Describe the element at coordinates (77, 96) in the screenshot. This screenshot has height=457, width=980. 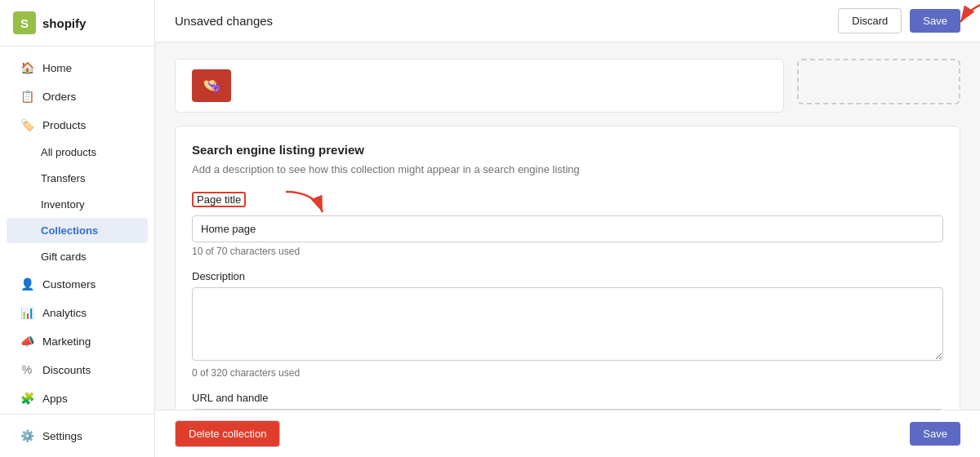
I see `sidebar-item-orders: 📋 Orders` at that location.